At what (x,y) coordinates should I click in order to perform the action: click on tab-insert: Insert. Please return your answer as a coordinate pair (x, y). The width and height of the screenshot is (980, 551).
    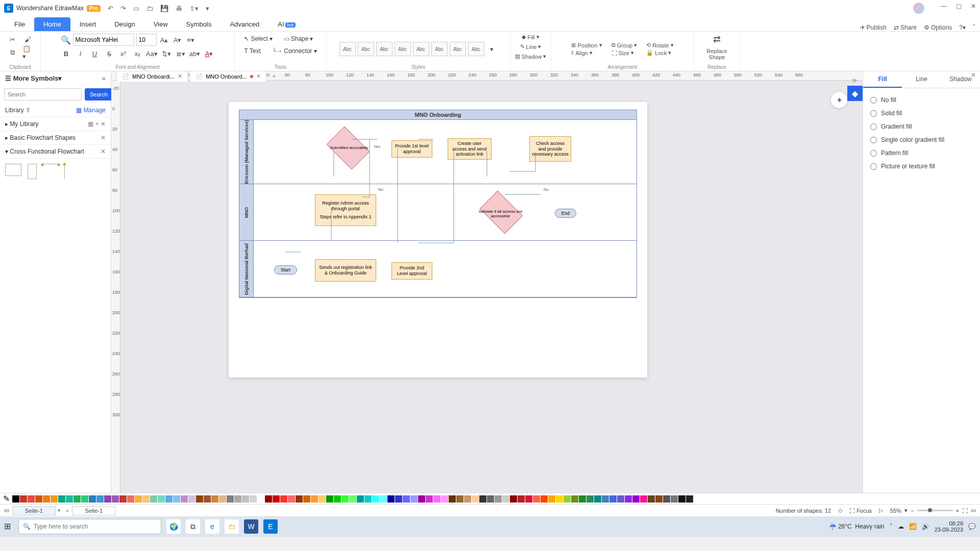
    Looking at the image, I should click on (88, 24).